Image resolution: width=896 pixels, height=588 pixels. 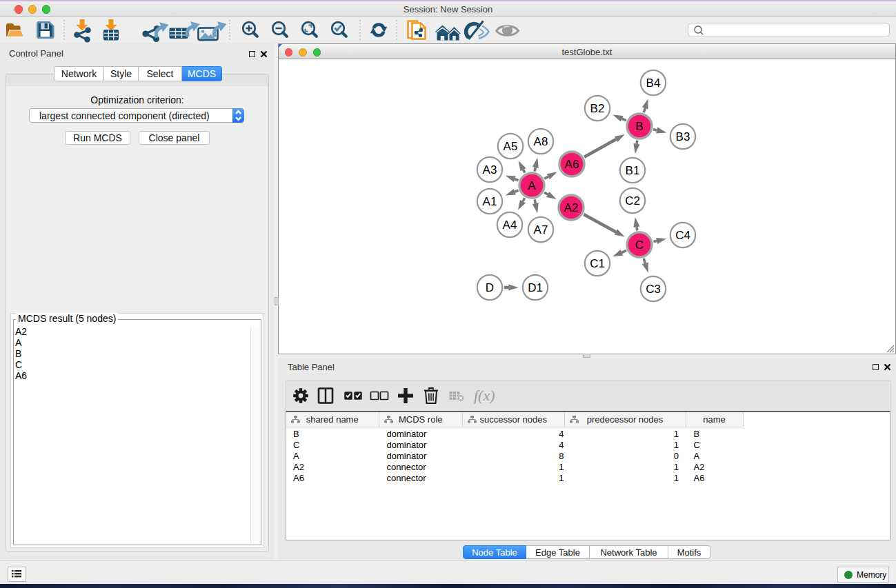 I want to click on svg-text: A5, so click(x=510, y=146).